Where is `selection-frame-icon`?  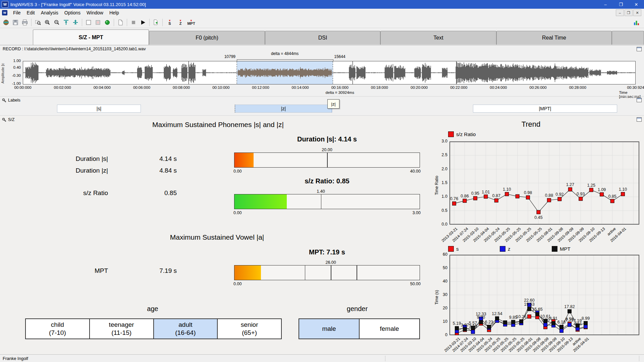
selection-frame-icon is located at coordinates (89, 22).